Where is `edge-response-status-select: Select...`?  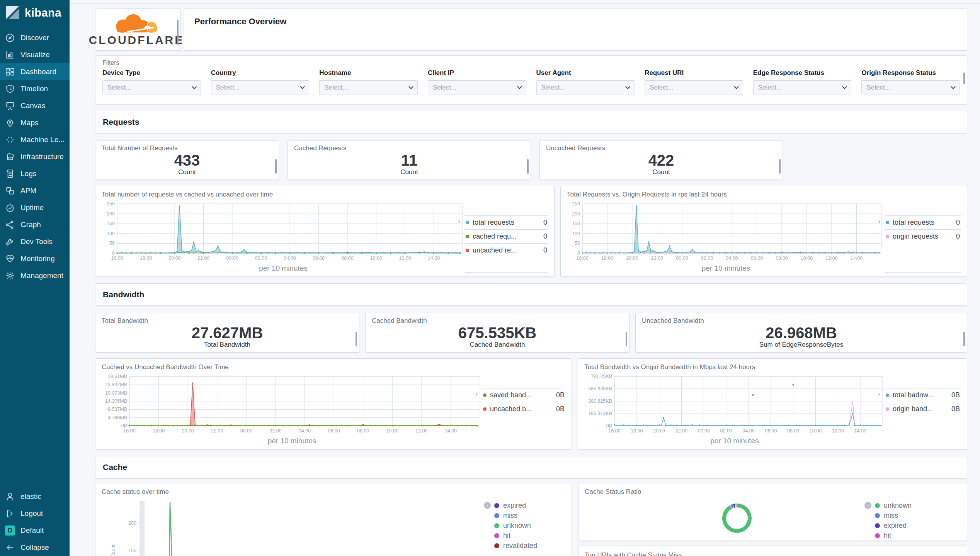 edge-response-status-select: Select... is located at coordinates (802, 88).